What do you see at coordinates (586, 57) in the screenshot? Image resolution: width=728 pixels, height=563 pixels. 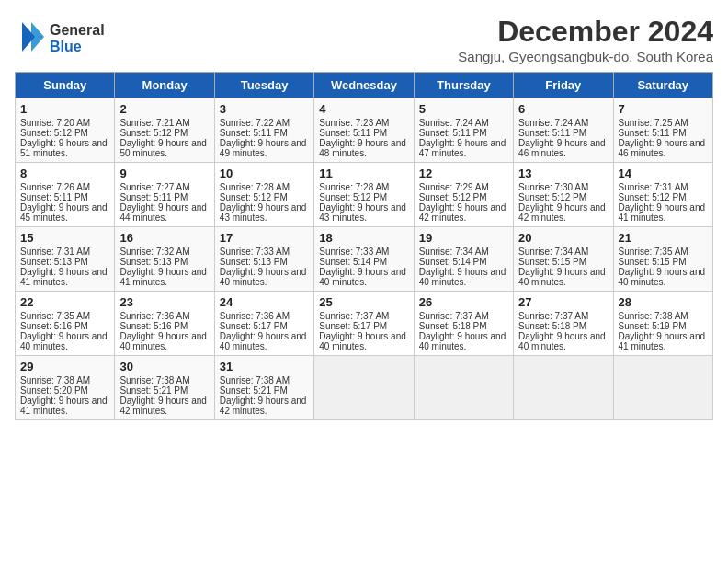 I see `location-subtitle: Sangju, Gyeongsangbuk-do, South Korea` at bounding box center [586, 57].